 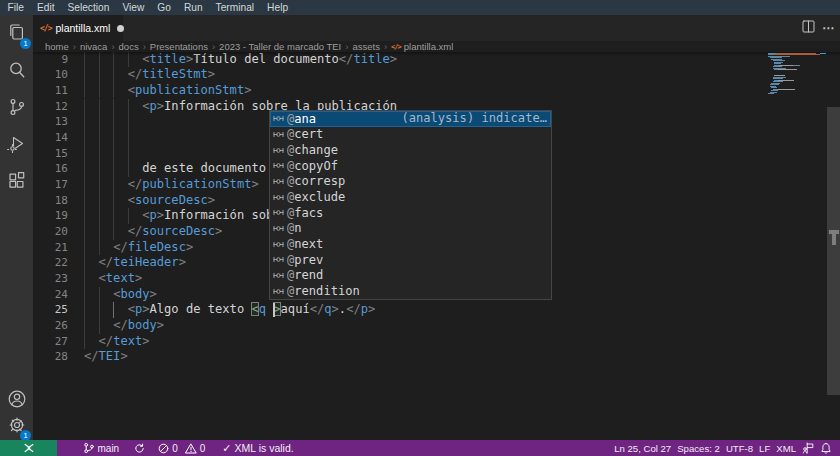 I want to click on line-number: 16, so click(x=50, y=169).